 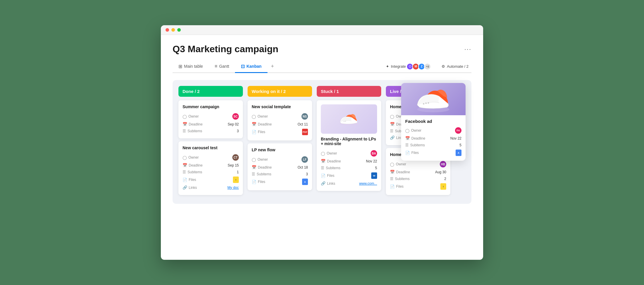 I want to click on tab-gantt: ≡ Gantt, so click(x=222, y=67).